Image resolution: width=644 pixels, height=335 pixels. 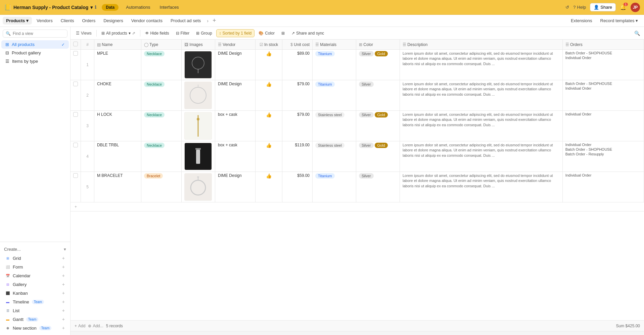 What do you see at coordinates (198, 45) in the screenshot?
I see `col-images-header: 🖼 Images` at bounding box center [198, 45].